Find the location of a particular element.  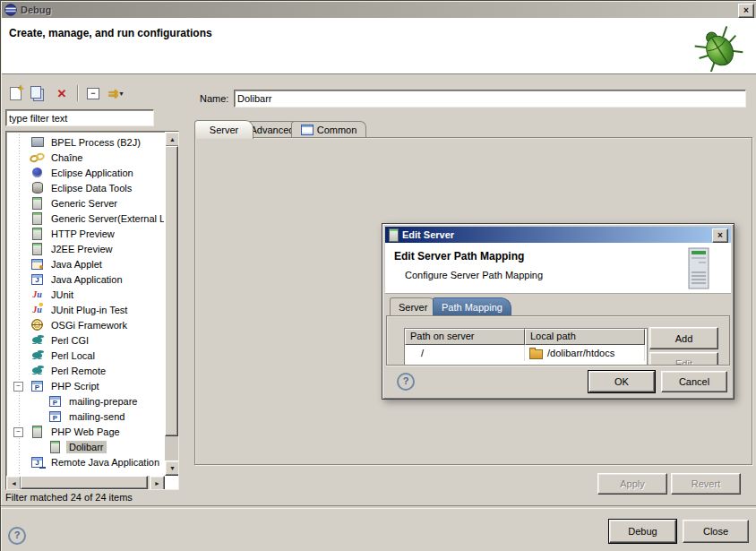

toolbar-separator is located at coordinates (77, 93).